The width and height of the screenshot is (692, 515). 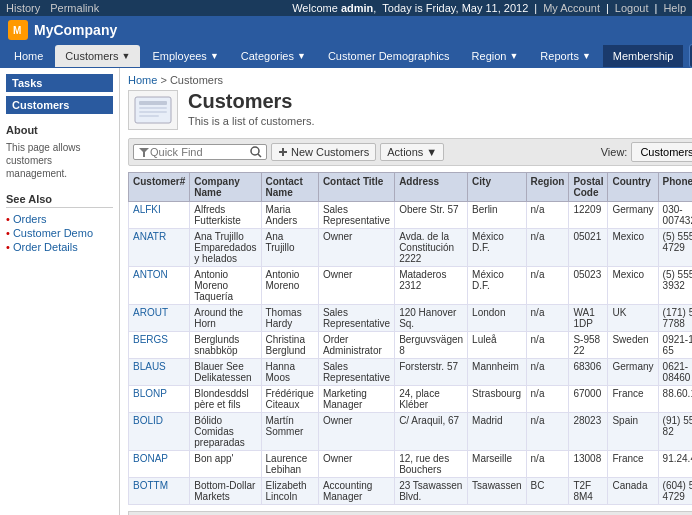 What do you see at coordinates (565, 56) in the screenshot?
I see `nav-reports: Reports ▼` at bounding box center [565, 56].